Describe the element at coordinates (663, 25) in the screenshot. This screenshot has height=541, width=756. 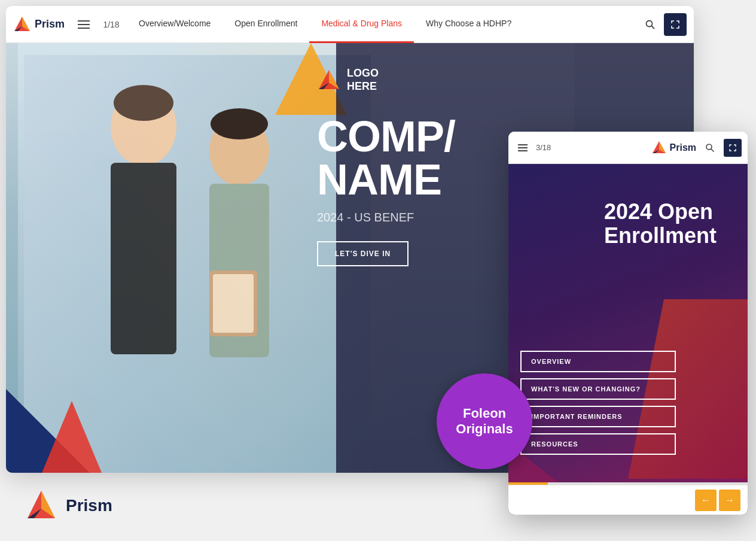
I see `toolbar-right-actions` at that location.